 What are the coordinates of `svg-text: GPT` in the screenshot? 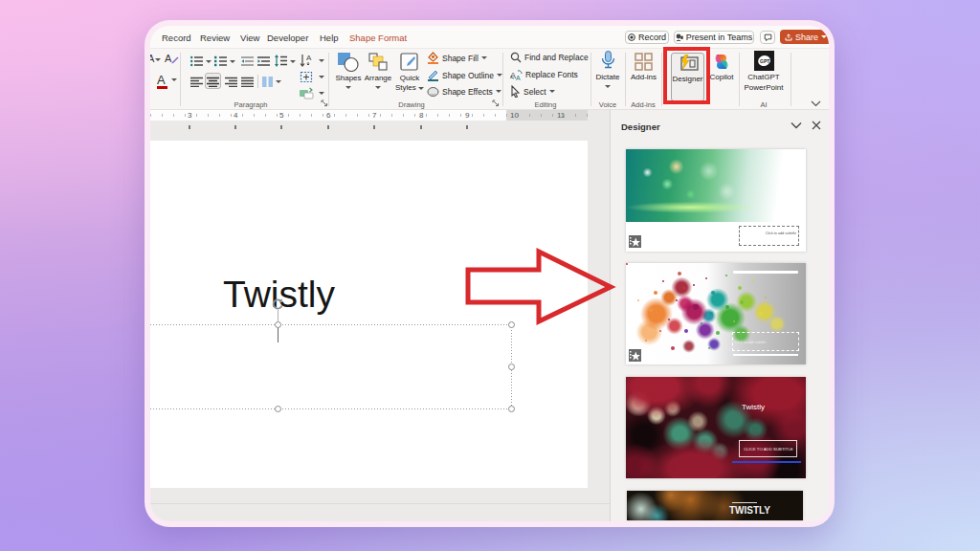 It's located at (765, 61).